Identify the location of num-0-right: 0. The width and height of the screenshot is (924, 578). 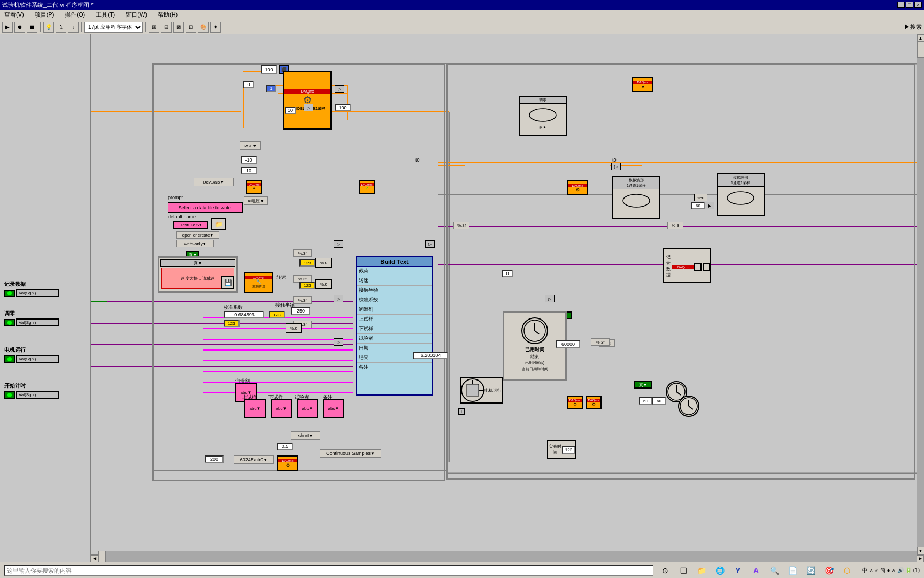
(507, 273).